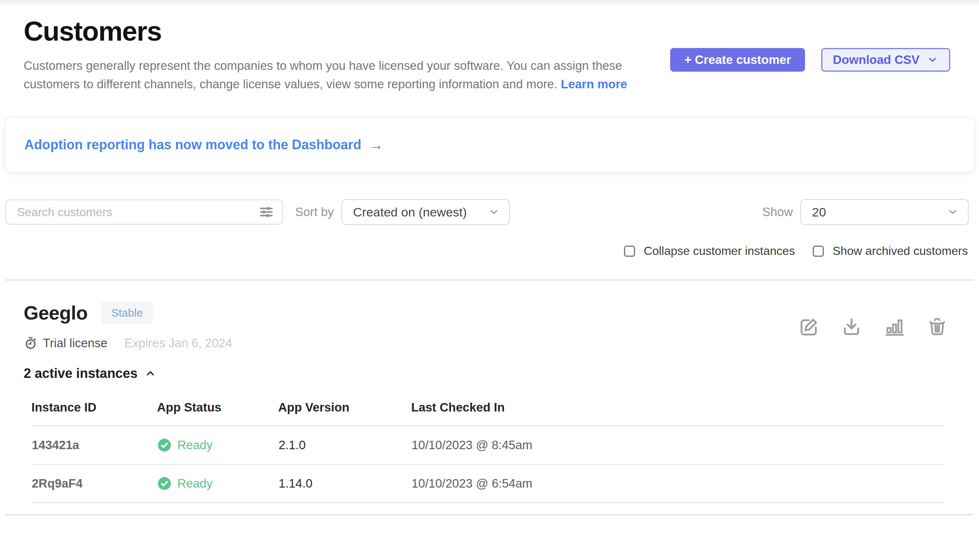  What do you see at coordinates (345, 411) in the screenshot?
I see `header-app-version: App Version` at bounding box center [345, 411].